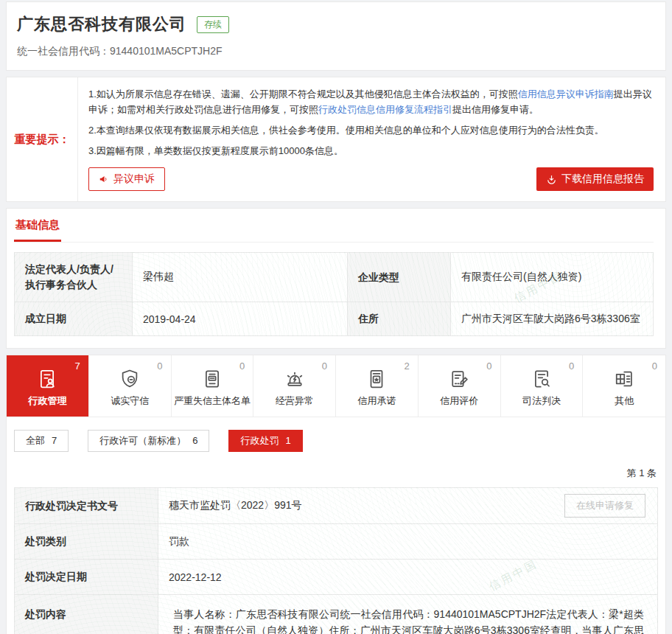 The height and width of the screenshot is (634, 672). What do you see at coordinates (236, 506) in the screenshot?
I see `field-value: 穗天市监处罚〈2022〉991号` at bounding box center [236, 506].